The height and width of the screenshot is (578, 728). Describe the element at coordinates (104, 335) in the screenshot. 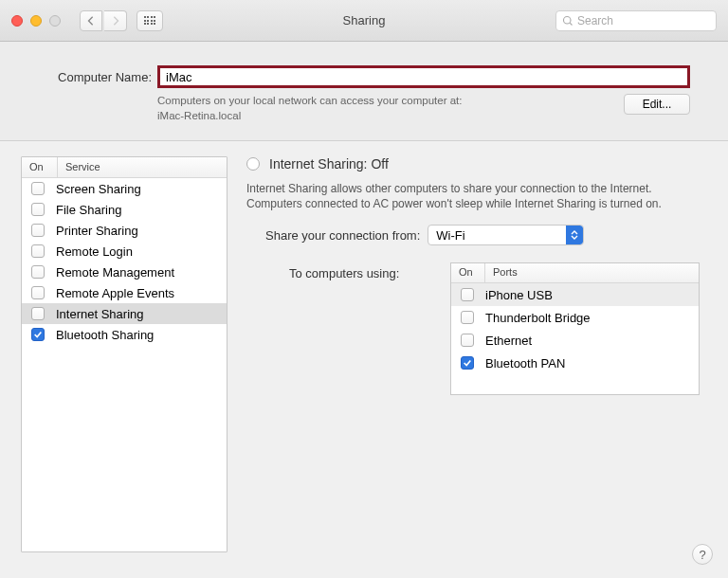

I see `service-label: Bluetooth Sharing` at that location.